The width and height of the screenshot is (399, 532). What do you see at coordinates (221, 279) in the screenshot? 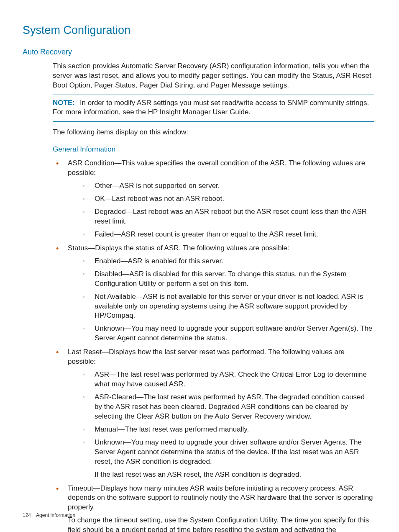
I see `sub-list-item: Disabled—ASR is disabled for this server…` at bounding box center [221, 279].